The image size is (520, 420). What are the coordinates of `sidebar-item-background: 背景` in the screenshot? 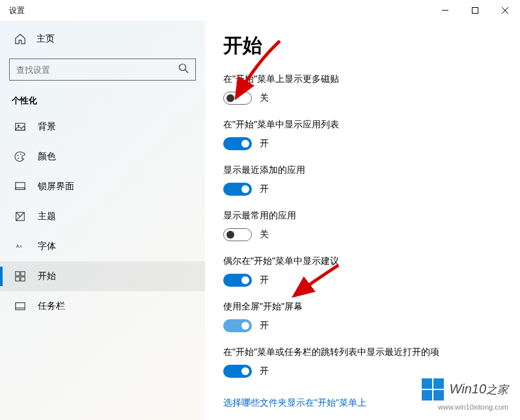 It's located at (103, 127).